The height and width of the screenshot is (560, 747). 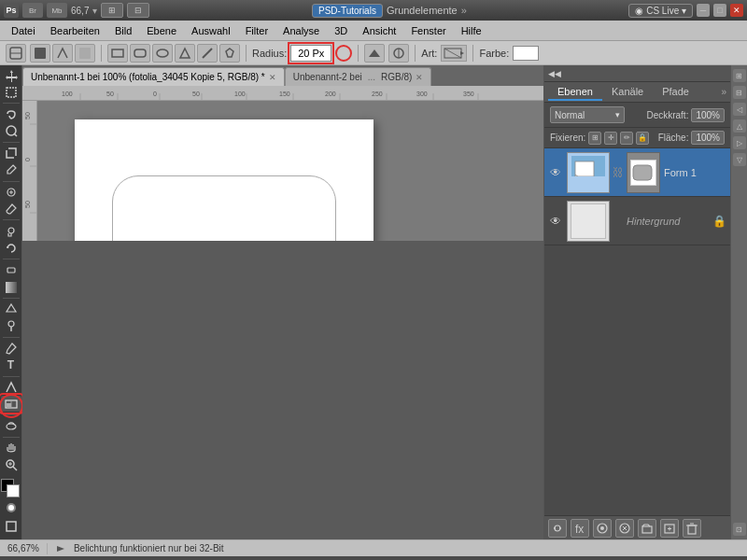 What do you see at coordinates (11, 192) in the screenshot?
I see `healing-tool` at bounding box center [11, 192].